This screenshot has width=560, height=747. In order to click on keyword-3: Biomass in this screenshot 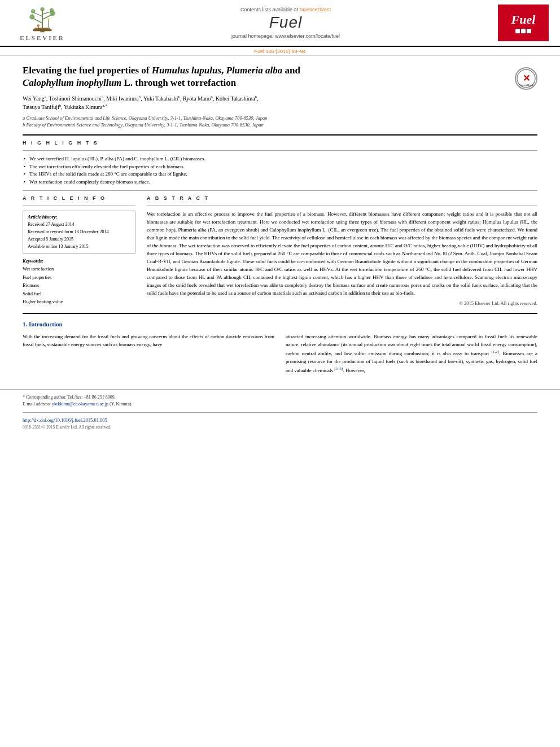, I will do `click(79, 285)`.